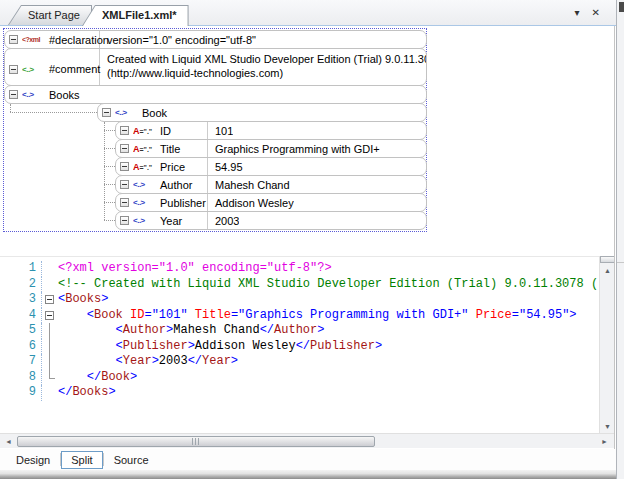 This screenshot has width=624, height=479. I want to click on line-number: 5, so click(21, 331).